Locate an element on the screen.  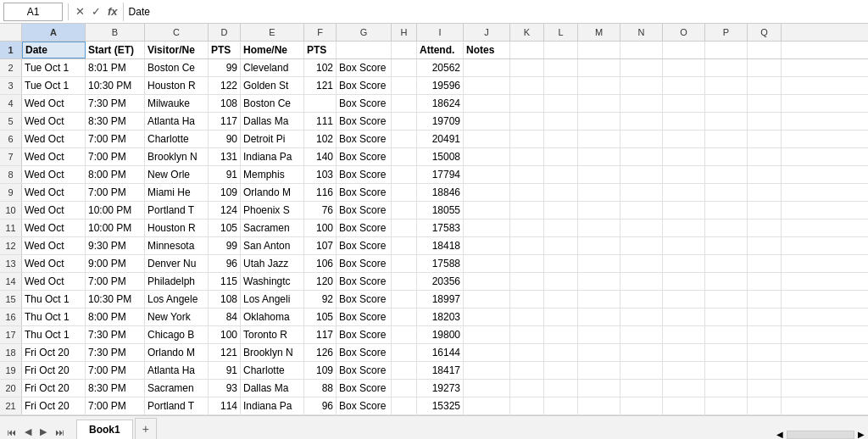
data-cell: 10:30 PM is located at coordinates (115, 299).